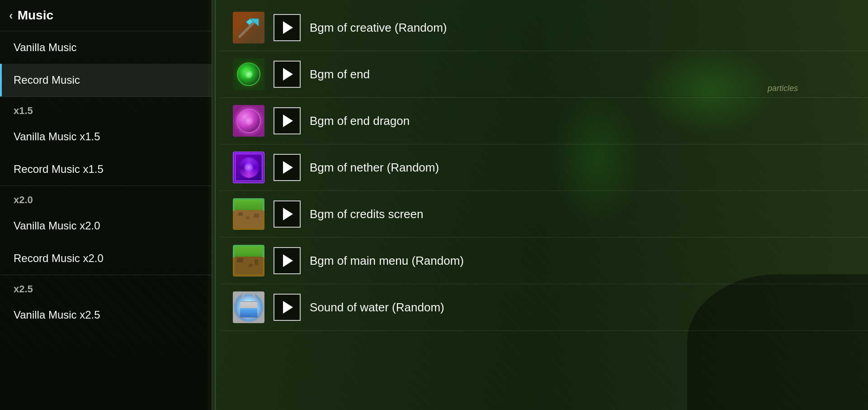 The width and height of the screenshot is (868, 410). I want to click on list-item: Bgm of end dragon, so click(543, 121).